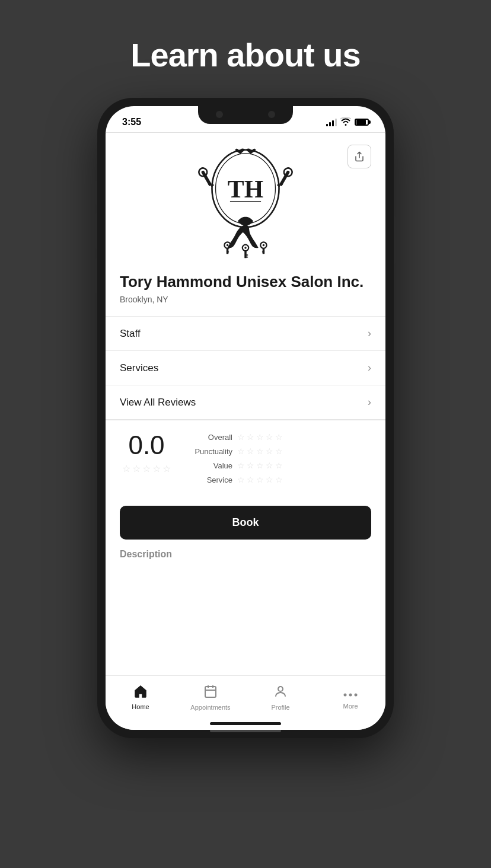  What do you see at coordinates (146, 445) in the screenshot?
I see `score-number: 0.0` at bounding box center [146, 445].